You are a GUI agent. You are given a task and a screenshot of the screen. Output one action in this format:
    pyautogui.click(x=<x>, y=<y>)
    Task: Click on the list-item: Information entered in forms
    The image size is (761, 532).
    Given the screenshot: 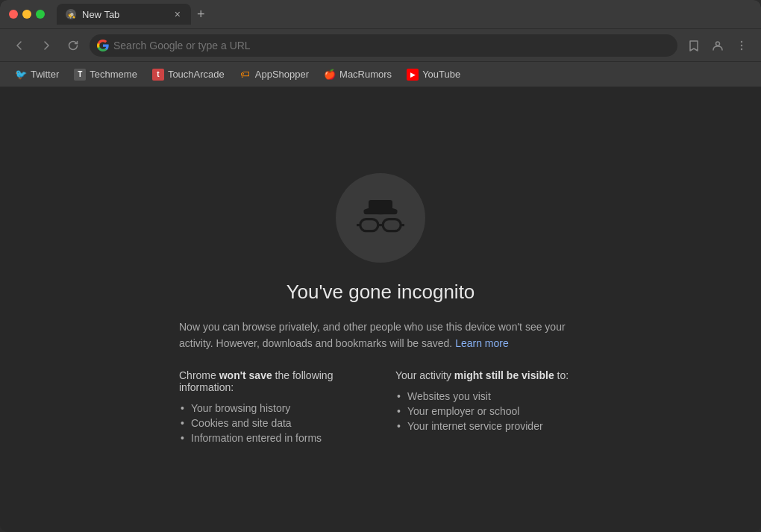 What is the action you would take?
    pyautogui.click(x=272, y=438)
    